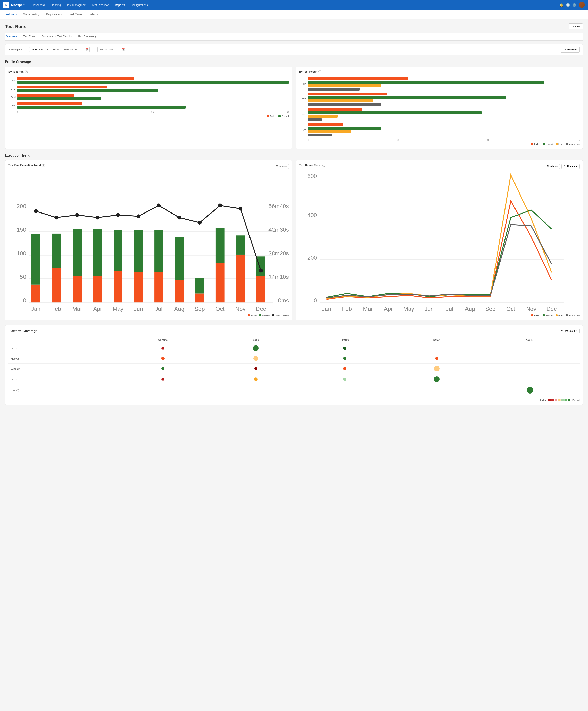 The height and width of the screenshot is (711, 588). Describe the element at coordinates (60, 340) in the screenshot. I see `col-os` at that location.